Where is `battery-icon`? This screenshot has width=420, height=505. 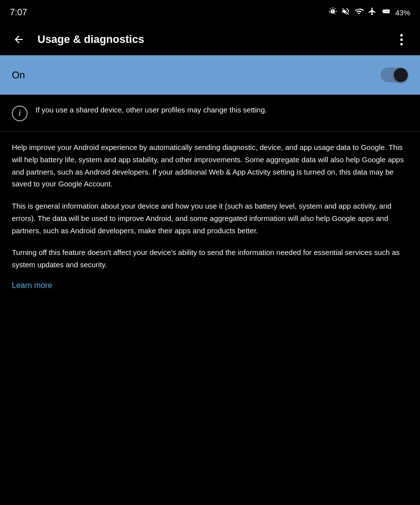 battery-icon is located at coordinates (386, 12).